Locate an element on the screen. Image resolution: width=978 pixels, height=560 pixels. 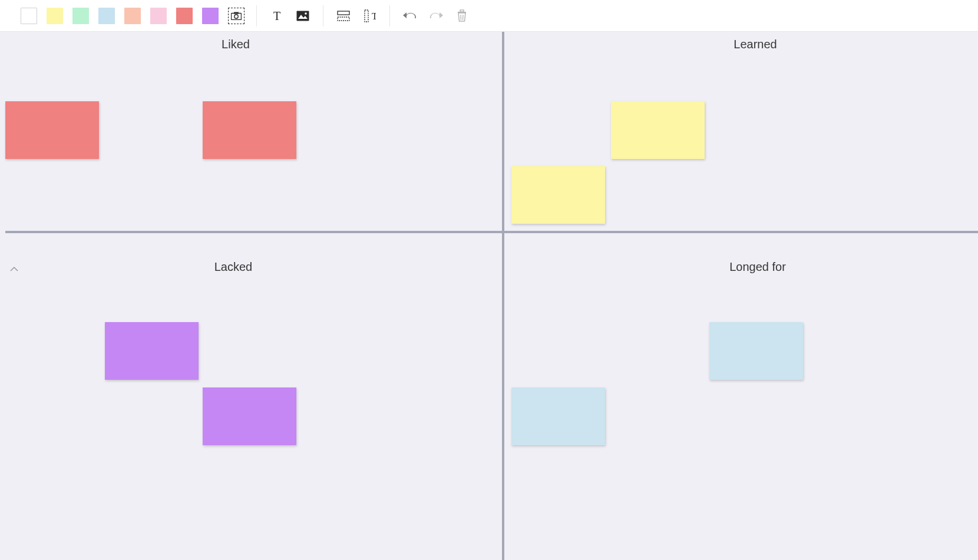
quadrant-label-learned: Learned is located at coordinates (755, 45).